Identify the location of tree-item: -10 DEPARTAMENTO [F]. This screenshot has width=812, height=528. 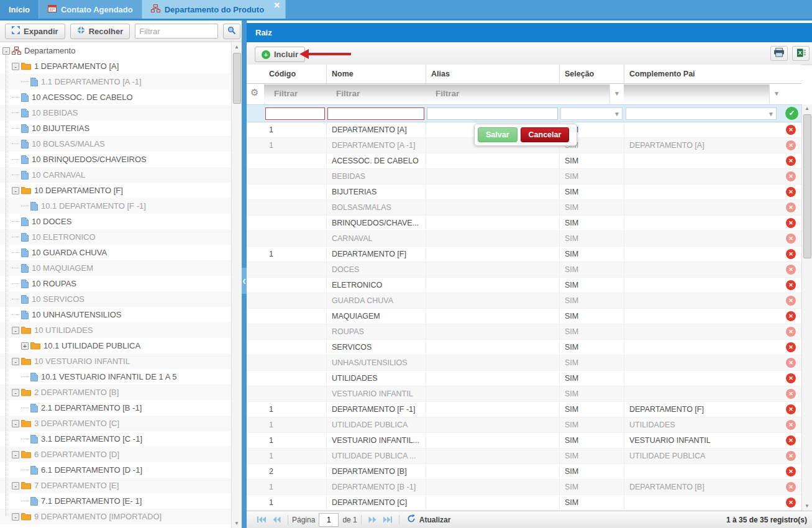
(116, 190).